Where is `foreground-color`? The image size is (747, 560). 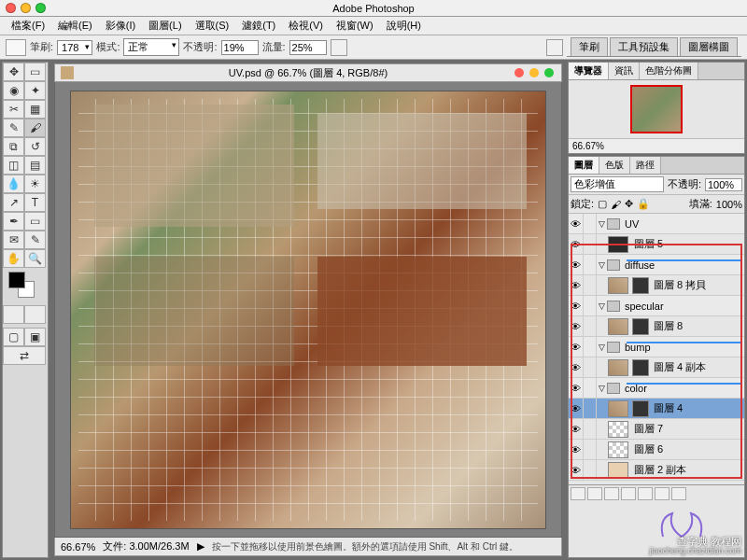 foreground-color is located at coordinates (17, 280).